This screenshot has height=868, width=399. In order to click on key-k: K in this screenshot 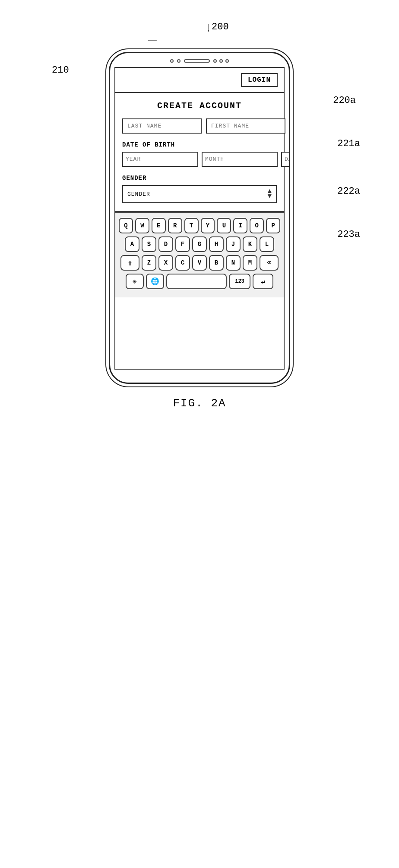, I will do `click(250, 244)`.